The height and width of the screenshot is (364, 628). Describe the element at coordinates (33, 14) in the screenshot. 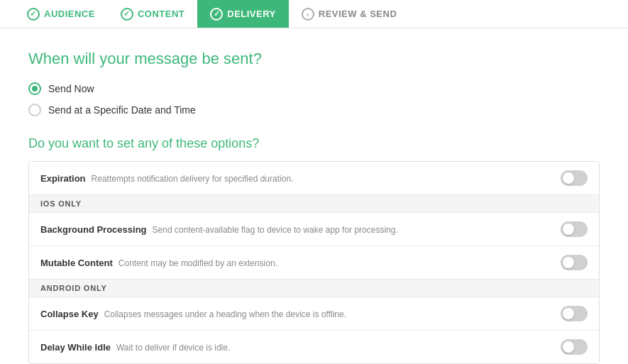

I see `audience-check-icon: ✓` at that location.